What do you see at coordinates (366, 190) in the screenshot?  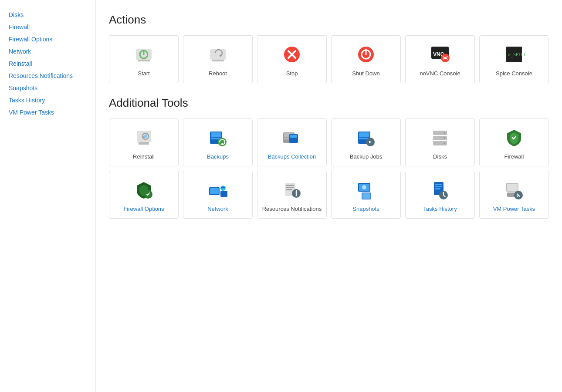 I see `snapshots-icon` at bounding box center [366, 190].